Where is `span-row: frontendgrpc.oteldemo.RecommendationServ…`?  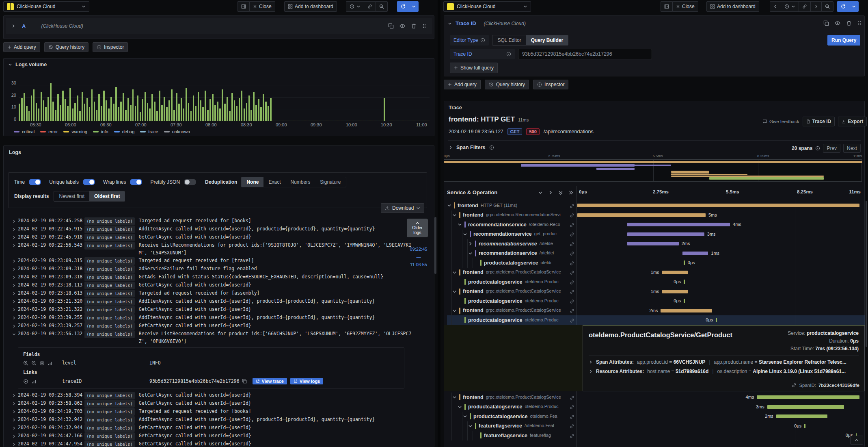 span-row: frontendgrpc.oteldemo.RecommendationServ… is located at coordinates (656, 215).